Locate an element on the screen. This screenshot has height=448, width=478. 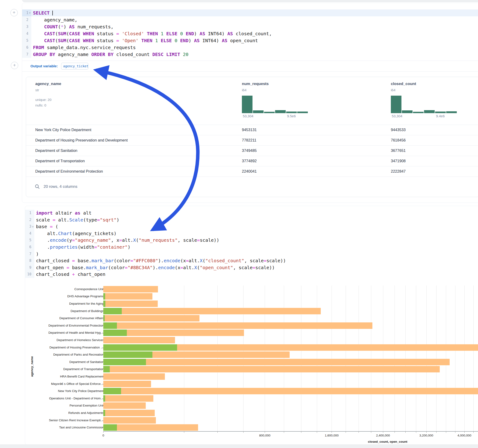
code-line: 1∨SELECT is located at coordinates (250, 13).